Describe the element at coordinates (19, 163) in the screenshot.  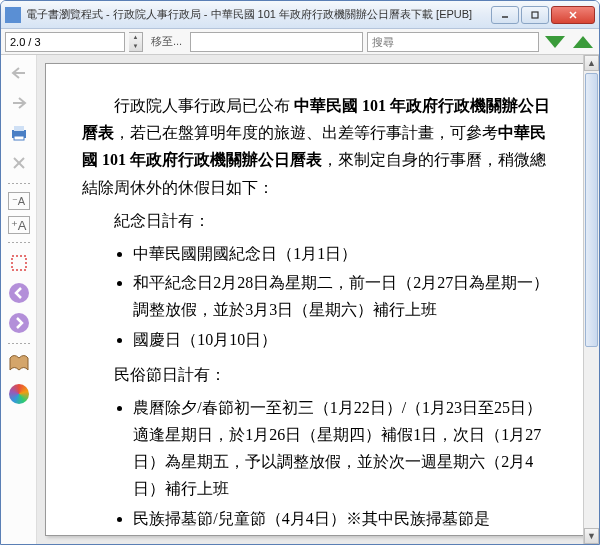
I see `delete-icon` at that location.